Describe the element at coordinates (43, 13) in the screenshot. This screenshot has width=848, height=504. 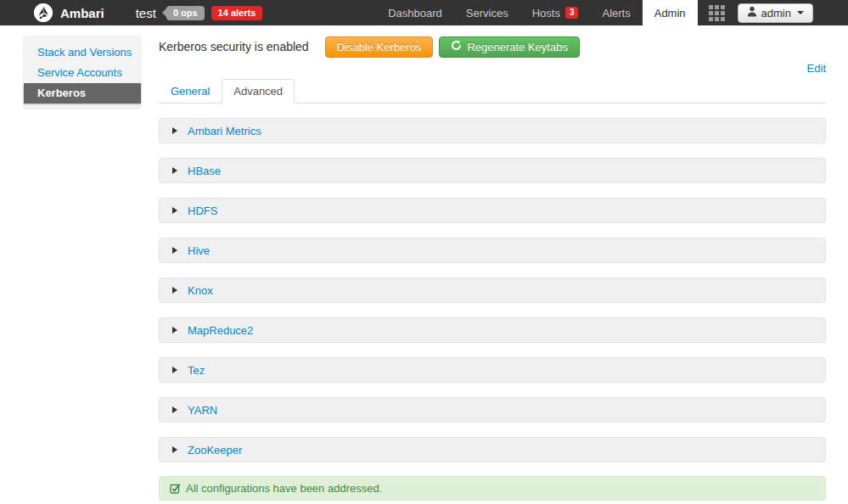
I see `ambari-logo-icon` at that location.